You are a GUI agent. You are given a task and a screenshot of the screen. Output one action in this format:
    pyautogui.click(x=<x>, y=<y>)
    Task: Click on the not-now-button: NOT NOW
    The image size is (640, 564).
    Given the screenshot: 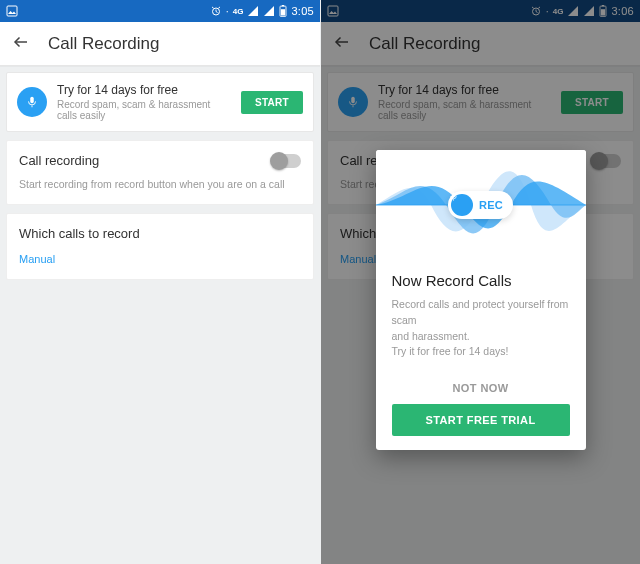 What is the action you would take?
    pyautogui.click(x=481, y=388)
    